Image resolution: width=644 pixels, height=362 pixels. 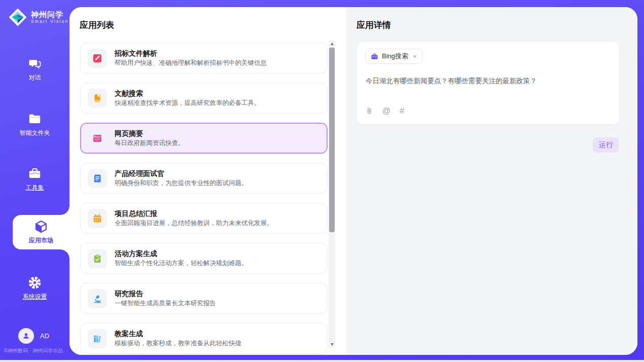 What do you see at coordinates (165, 294) in the screenshot?
I see `app-name: 研究报告` at bounding box center [165, 294].